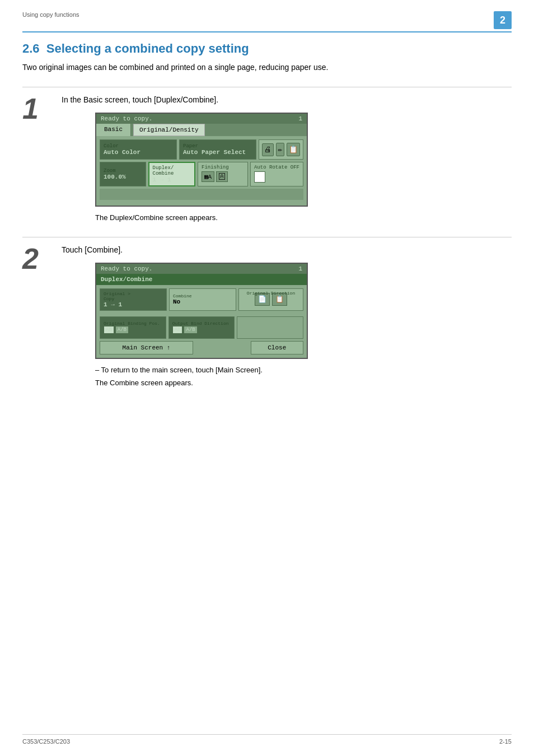 The width and height of the screenshot is (534, 756). Describe the element at coordinates (267, 67) in the screenshot. I see `intro-text: Two original images can be combined and …` at that location.